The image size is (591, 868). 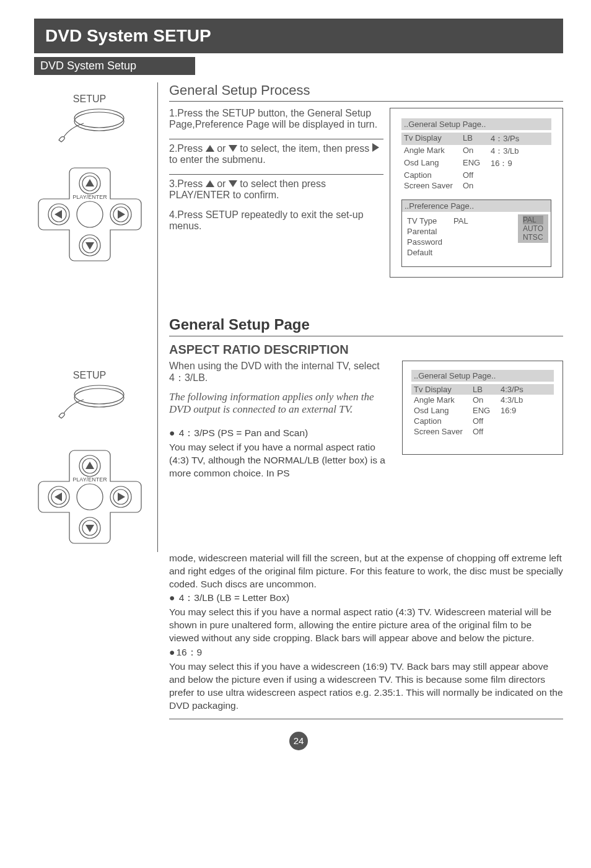 I want to click on osd-row: Angle MarkOn4:3/Lb, so click(x=483, y=400).